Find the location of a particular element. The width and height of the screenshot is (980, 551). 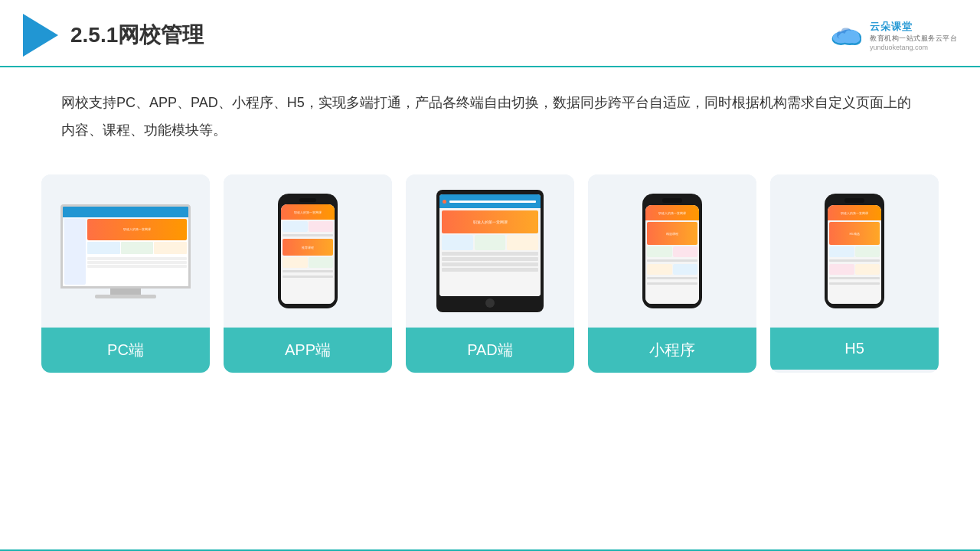

header-right: 云朵课堂 教育机构一站式服务云平台 yunduoketang.com is located at coordinates (892, 35).